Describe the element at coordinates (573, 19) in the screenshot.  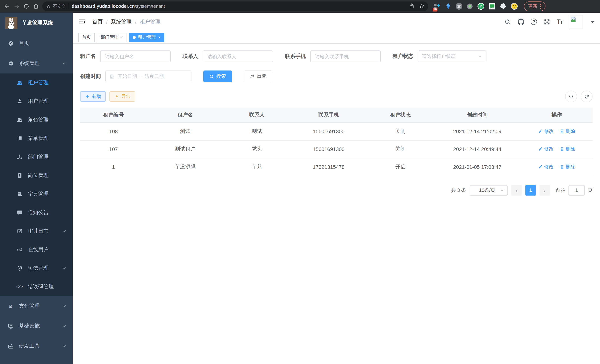
I see `broken-image-icon` at that location.